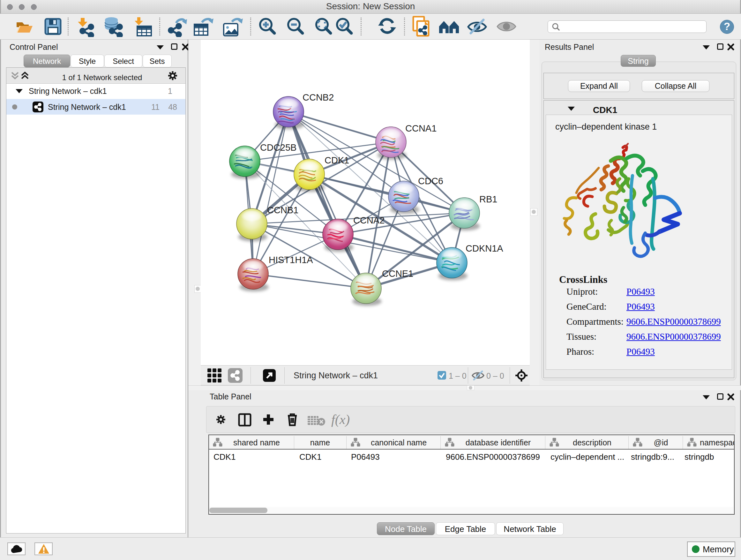  Describe the element at coordinates (291, 260) in the screenshot. I see `svg-text: HIST1H1A` at that location.